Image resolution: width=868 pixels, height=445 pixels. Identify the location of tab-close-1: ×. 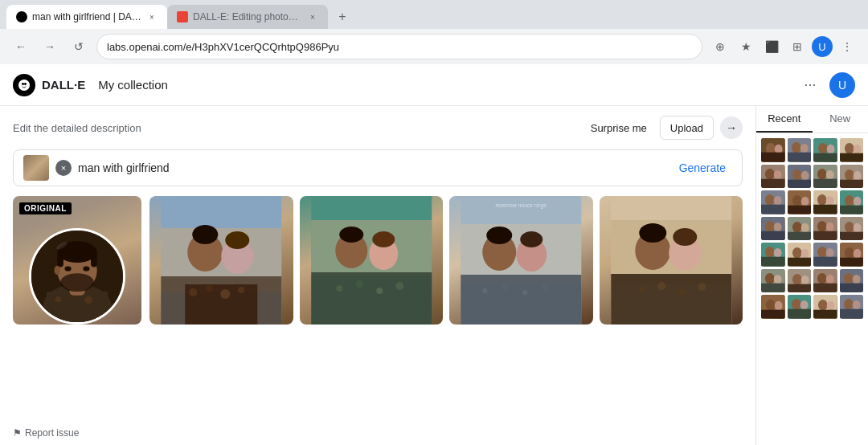
(152, 17).